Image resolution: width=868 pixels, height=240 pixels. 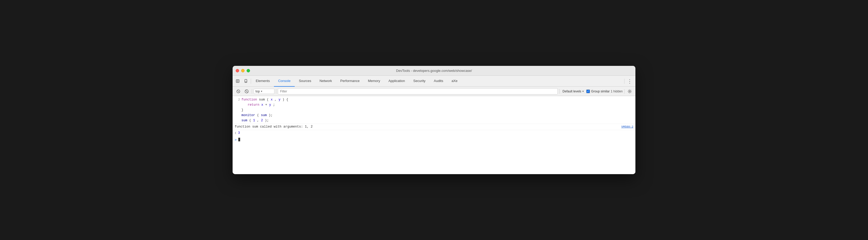 What do you see at coordinates (272, 100) in the screenshot?
I see `param-x: x` at bounding box center [272, 100].